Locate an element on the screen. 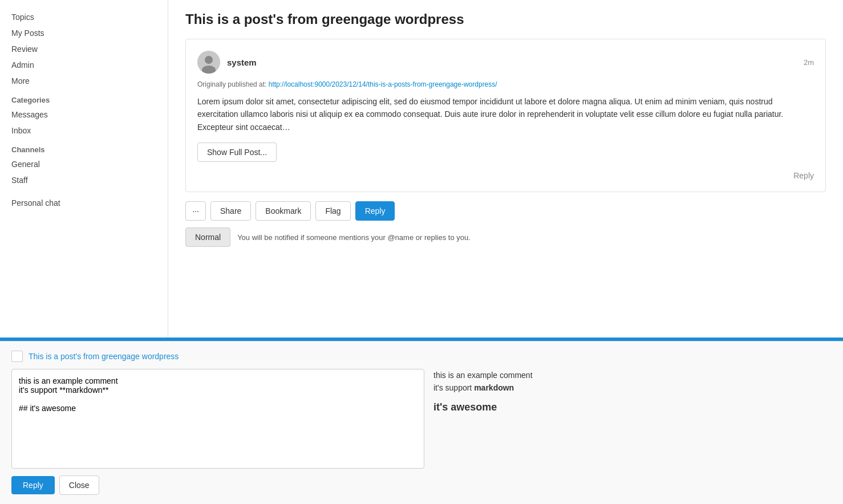  post-author-row: system is located at coordinates (227, 62).